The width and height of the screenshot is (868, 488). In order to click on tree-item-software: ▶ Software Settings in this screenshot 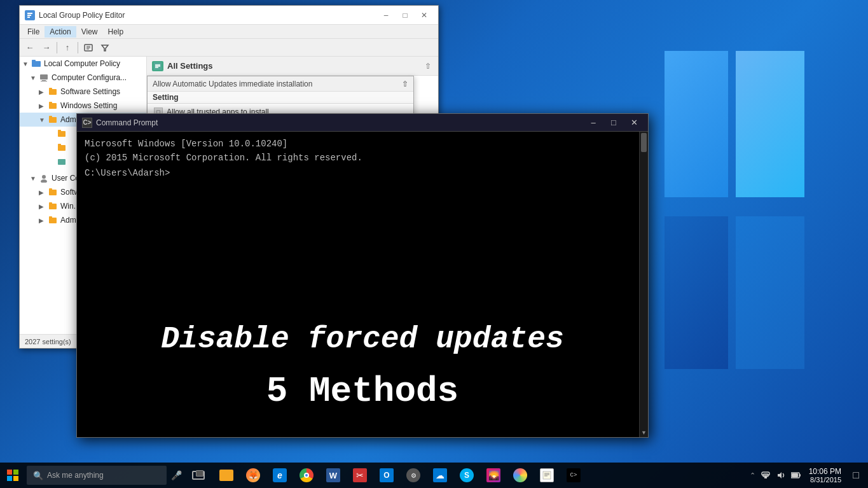, I will do `click(83, 92)`.